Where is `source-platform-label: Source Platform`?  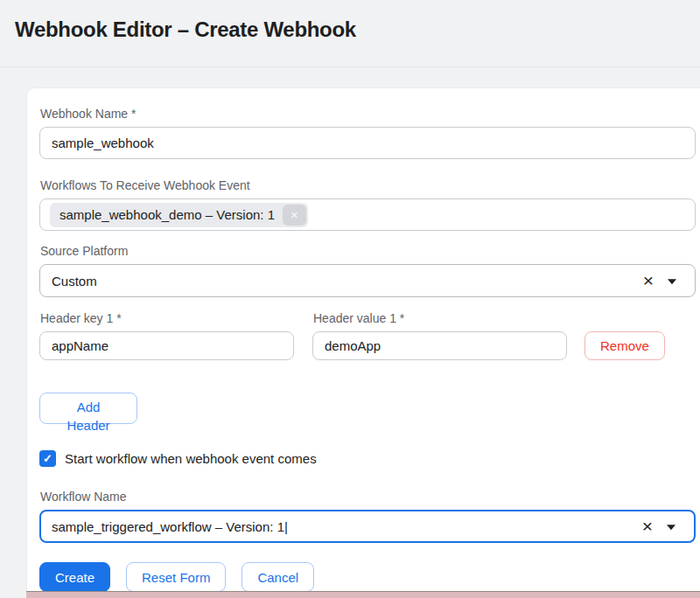 source-platform-label: Source Platform is located at coordinates (368, 251).